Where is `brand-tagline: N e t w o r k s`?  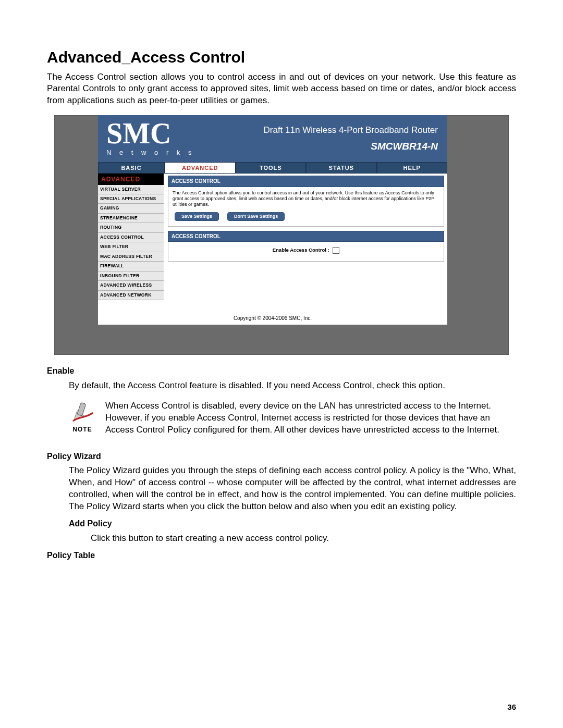 brand-tagline: N e t w o r k s is located at coordinates (152, 153).